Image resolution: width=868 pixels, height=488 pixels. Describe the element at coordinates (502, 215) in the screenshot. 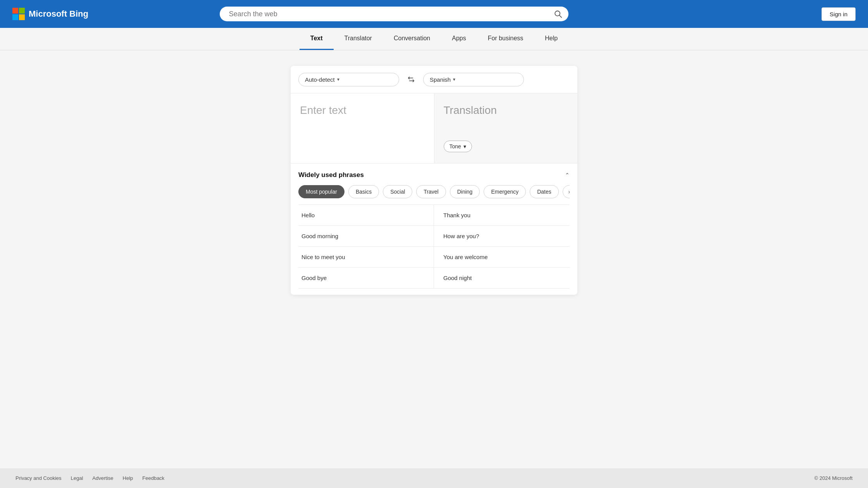

I see `phrase-item: Thank you` at that location.